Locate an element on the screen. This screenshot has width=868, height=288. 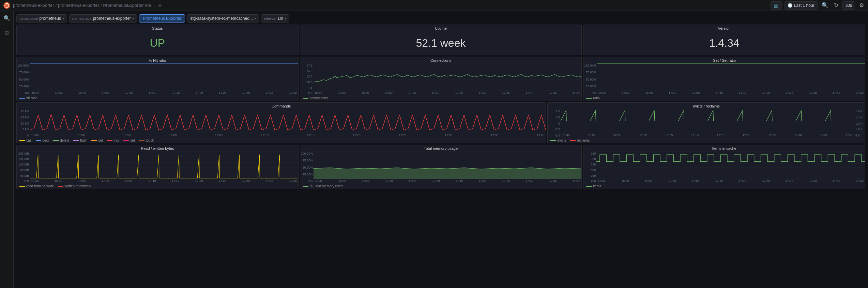
refresh-interval-button: 30s is located at coordinates (849, 5).